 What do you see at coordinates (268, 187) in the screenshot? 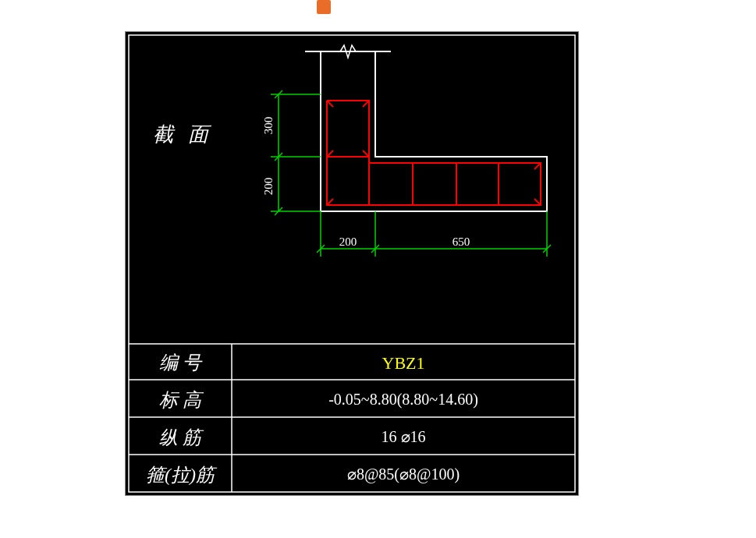
I see `dim-200v: 200` at bounding box center [268, 187].